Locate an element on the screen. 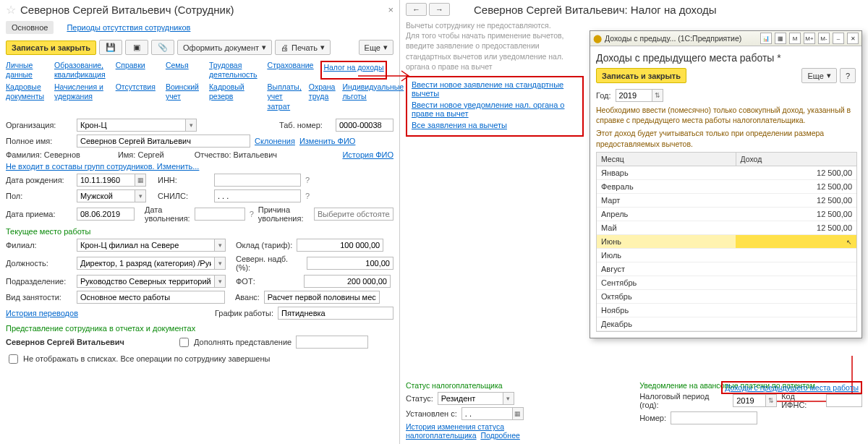 The height and width of the screenshot is (444, 868). position-input is located at coordinates (145, 263).